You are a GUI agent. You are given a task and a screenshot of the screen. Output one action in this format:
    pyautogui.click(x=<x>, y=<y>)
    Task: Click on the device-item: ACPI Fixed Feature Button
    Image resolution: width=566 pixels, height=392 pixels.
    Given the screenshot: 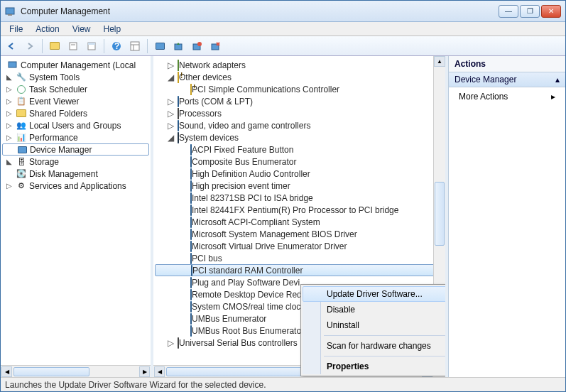 What is the action you would take?
    pyautogui.click(x=300, y=149)
    